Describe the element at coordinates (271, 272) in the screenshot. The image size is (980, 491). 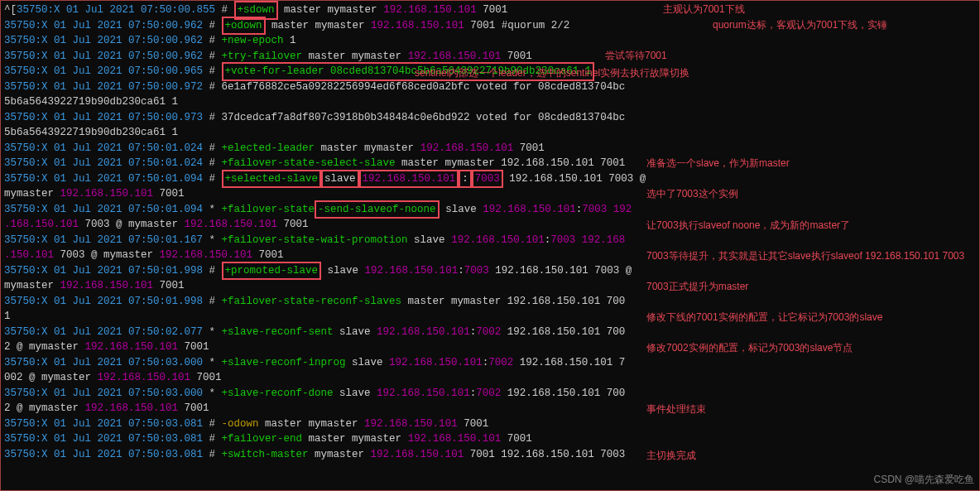
I see `highlight-box: +promoted-slave` at that location.